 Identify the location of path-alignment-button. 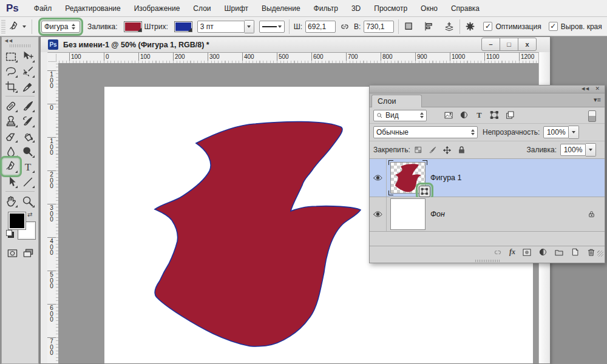
(429, 27).